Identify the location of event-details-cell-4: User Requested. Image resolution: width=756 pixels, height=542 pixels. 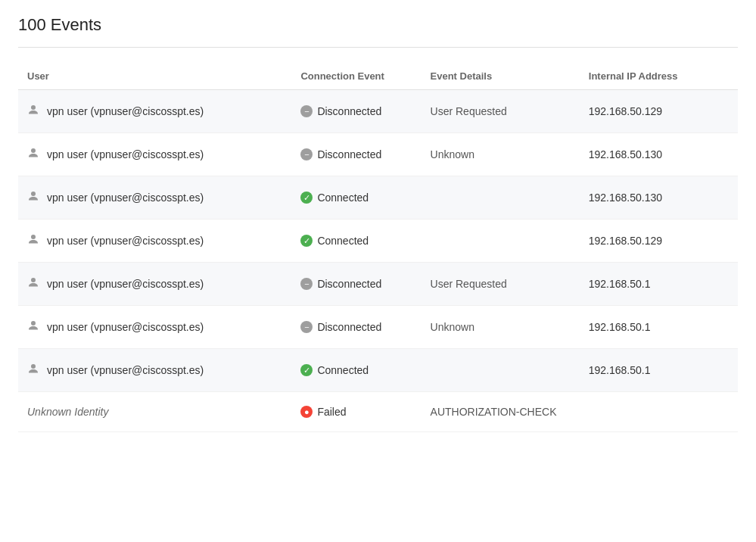
(501, 285).